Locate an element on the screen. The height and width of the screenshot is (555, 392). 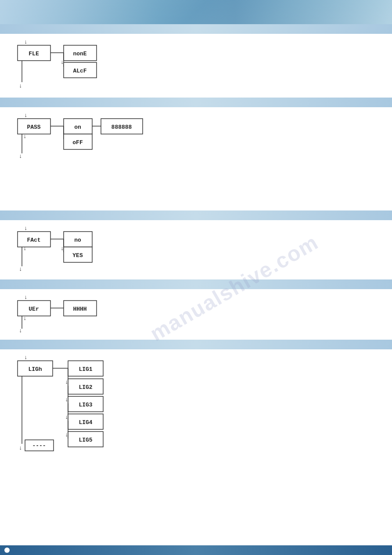
section-bar-fle is located at coordinates (196, 29).